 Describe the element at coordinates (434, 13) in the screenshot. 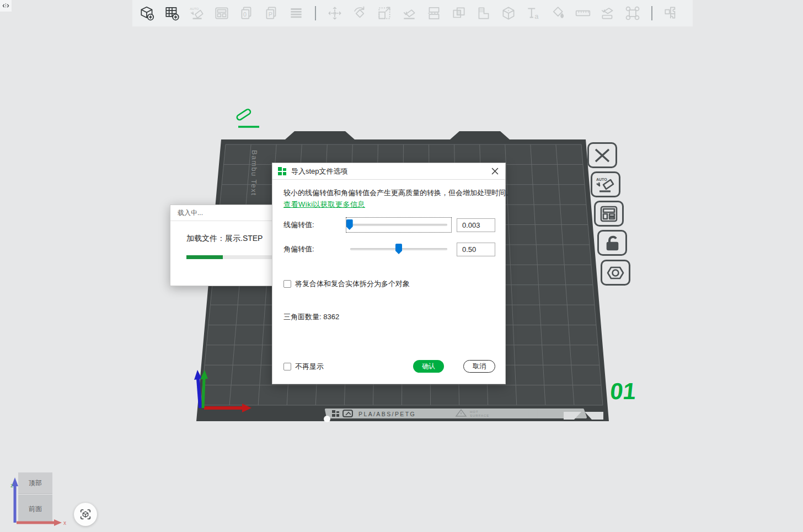

I see `split-to-objects-button` at that location.